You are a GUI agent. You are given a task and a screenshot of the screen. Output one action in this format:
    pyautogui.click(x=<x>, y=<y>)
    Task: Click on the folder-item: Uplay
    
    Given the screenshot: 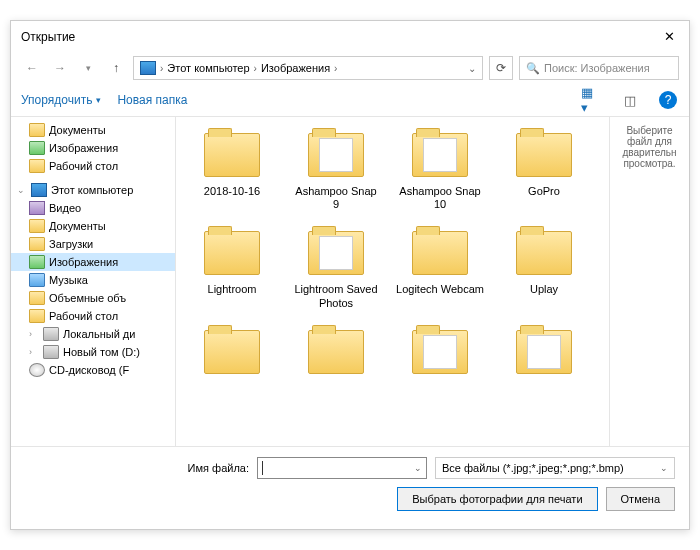 What is the action you would take?
    pyautogui.click(x=544, y=268)
    